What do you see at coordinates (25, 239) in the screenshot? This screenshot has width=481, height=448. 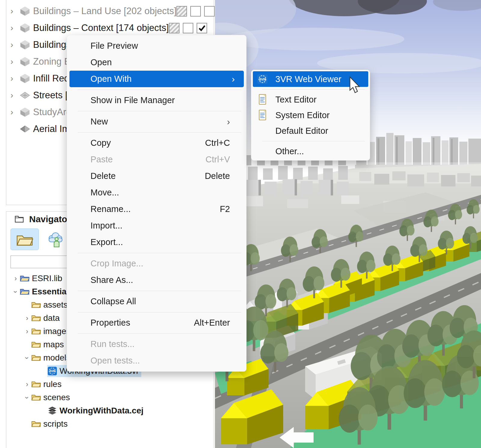 I see `open-folder-icon` at bounding box center [25, 239].